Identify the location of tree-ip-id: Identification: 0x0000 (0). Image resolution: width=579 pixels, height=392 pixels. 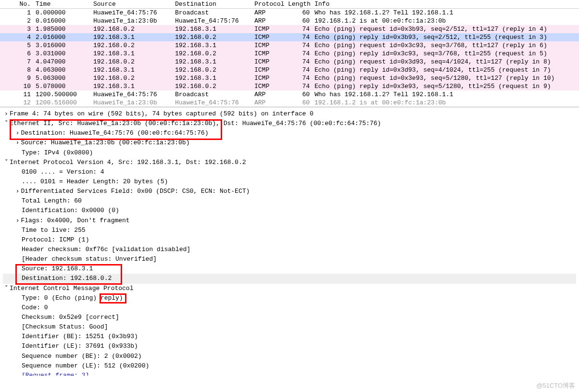
(290, 211).